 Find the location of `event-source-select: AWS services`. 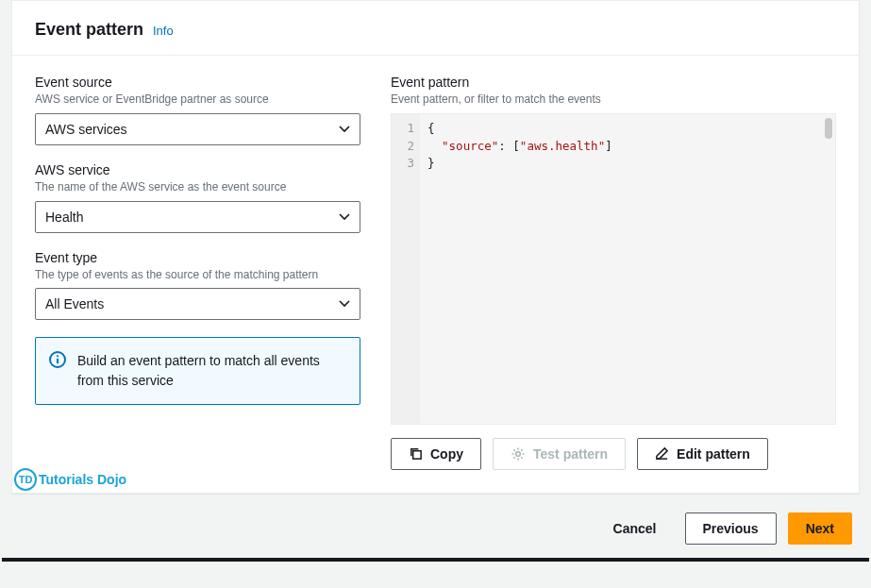

event-source-select: AWS services is located at coordinates (198, 129).